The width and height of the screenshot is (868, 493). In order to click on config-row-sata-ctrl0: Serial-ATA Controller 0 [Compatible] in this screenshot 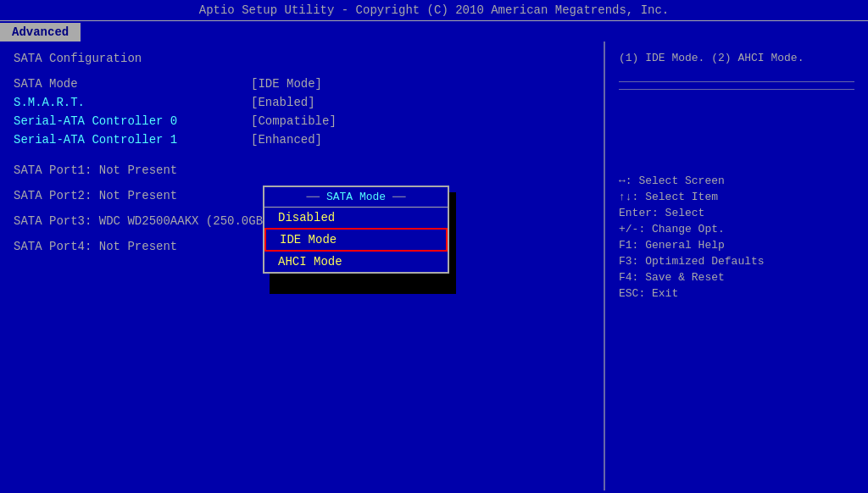, I will do `click(302, 121)`.